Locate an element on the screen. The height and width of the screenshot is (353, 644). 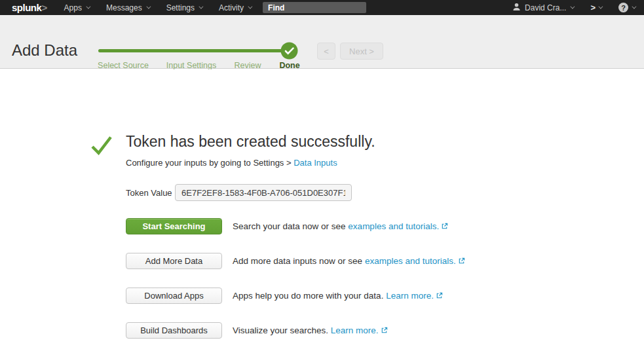
wizard-step-select-source: Select Source is located at coordinates (123, 65).